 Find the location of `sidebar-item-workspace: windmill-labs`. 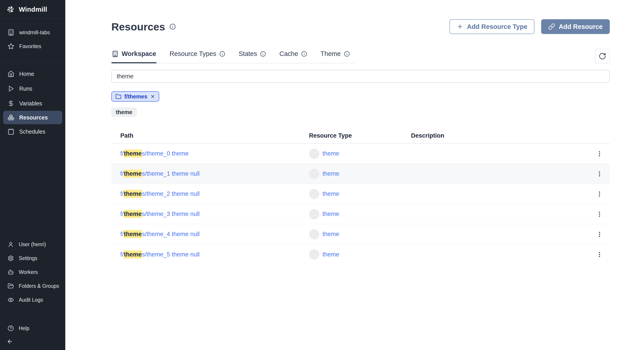

sidebar-item-workspace: windmill-labs is located at coordinates (32, 33).